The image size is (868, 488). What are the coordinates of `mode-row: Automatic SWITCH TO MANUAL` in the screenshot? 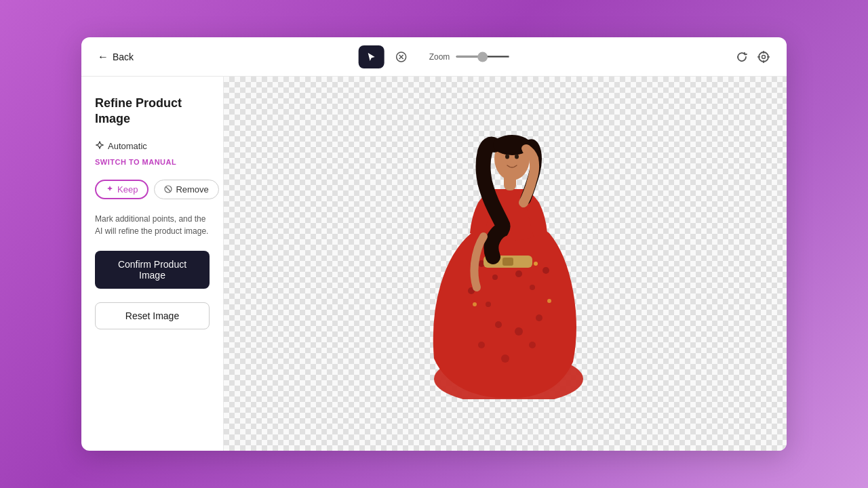 It's located at (152, 153).